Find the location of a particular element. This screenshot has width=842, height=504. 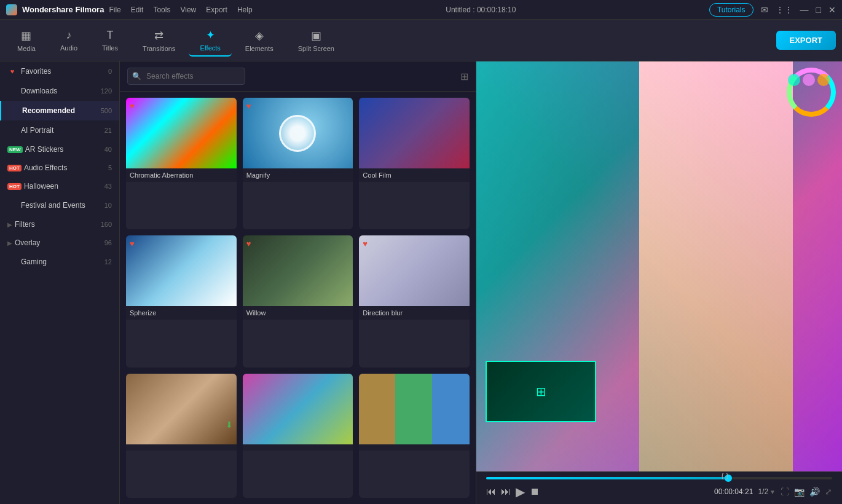

sidebar-downloads-count: 120 is located at coordinates (106, 91).